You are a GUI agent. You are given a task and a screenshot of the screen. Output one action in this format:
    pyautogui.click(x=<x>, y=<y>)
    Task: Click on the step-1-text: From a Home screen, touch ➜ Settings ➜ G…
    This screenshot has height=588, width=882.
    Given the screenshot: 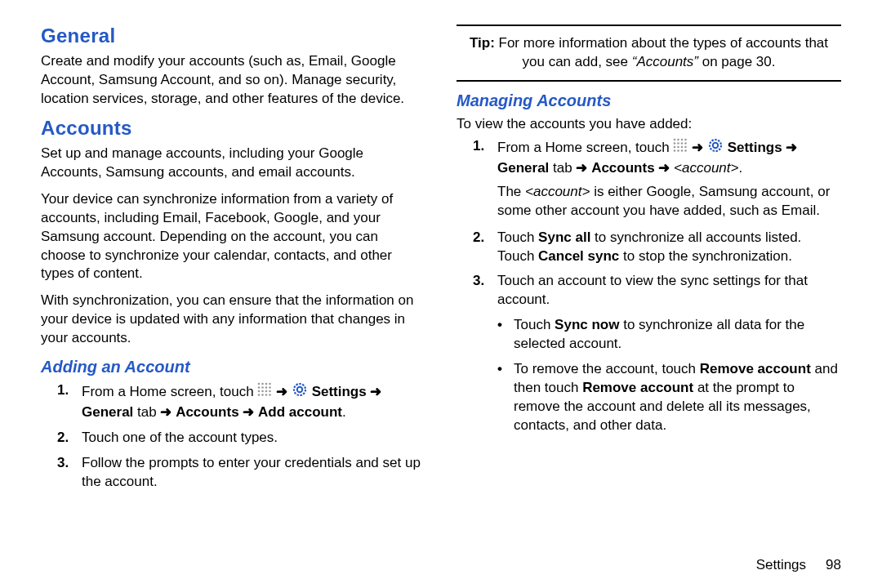 What is the action you would take?
    pyautogui.click(x=232, y=402)
    